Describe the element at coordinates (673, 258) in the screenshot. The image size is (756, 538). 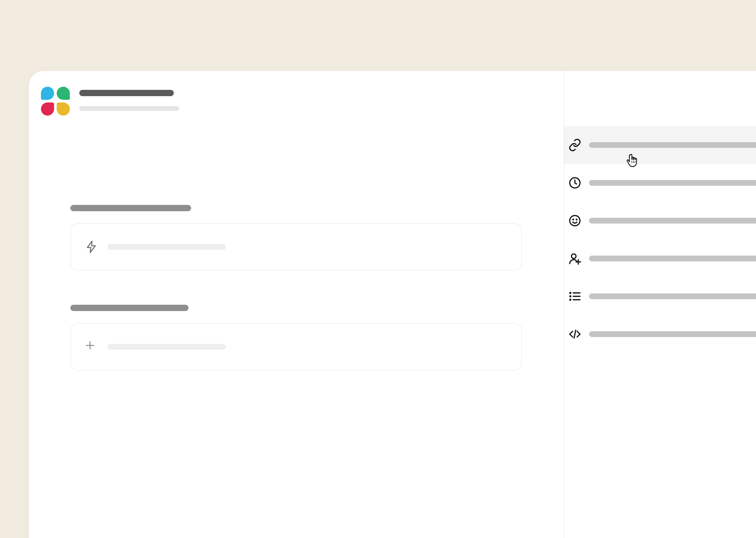
I see `side-item-user-plus-label` at that location.